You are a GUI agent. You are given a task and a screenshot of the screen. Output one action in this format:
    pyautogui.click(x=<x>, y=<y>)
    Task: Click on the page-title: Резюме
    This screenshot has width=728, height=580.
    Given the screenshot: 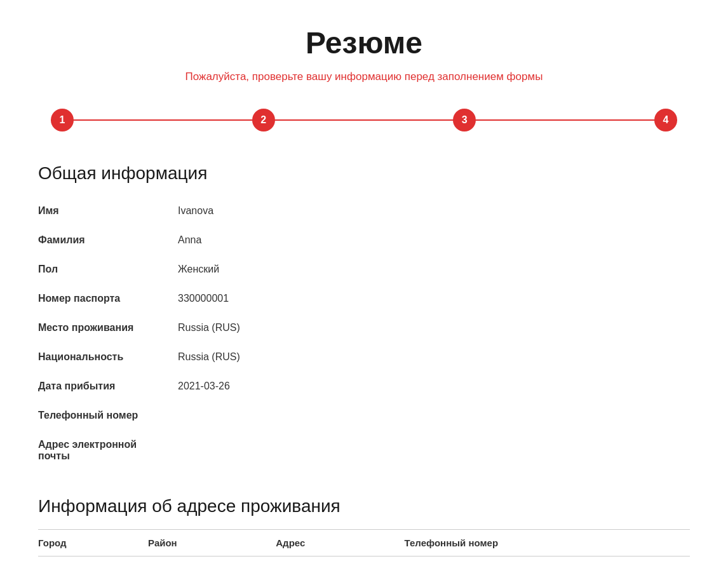 What is the action you would take?
    pyautogui.click(x=364, y=43)
    